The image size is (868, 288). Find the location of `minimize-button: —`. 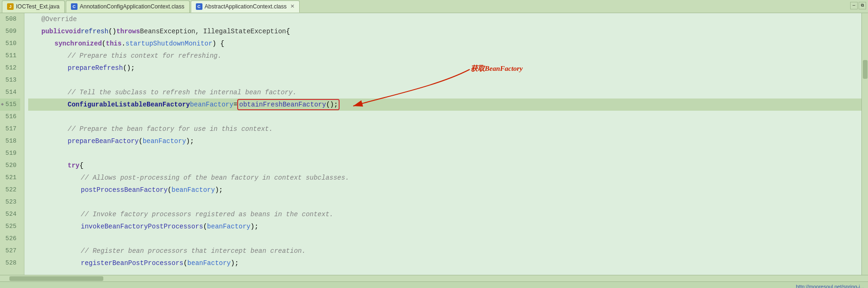

minimize-button: — is located at coordinates (854, 6).